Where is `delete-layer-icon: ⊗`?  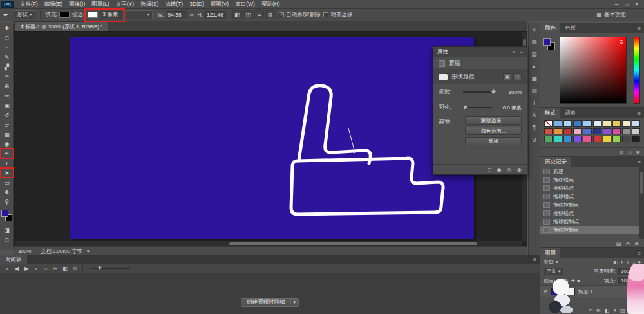
delete-layer-icon: ⊗ is located at coordinates (638, 310).